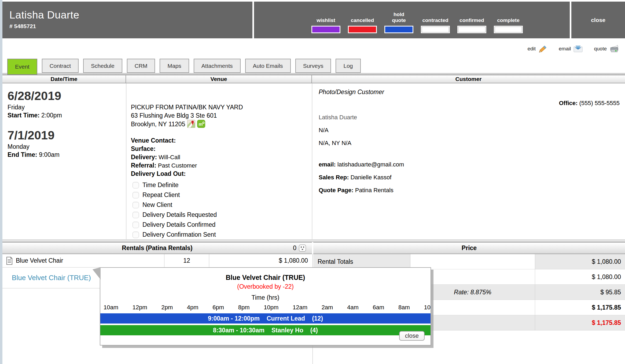  Describe the element at coordinates (399, 29) in the screenshot. I see `hold-quote-swatch` at that location.